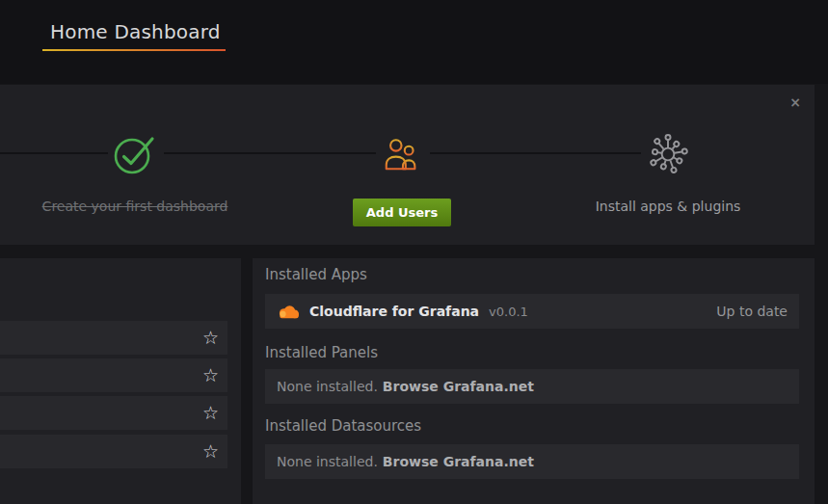  What do you see at coordinates (532, 311) in the screenshot?
I see `installed-app-row: Cloudflare for Grafana v0.0.1 Up to date` at bounding box center [532, 311].